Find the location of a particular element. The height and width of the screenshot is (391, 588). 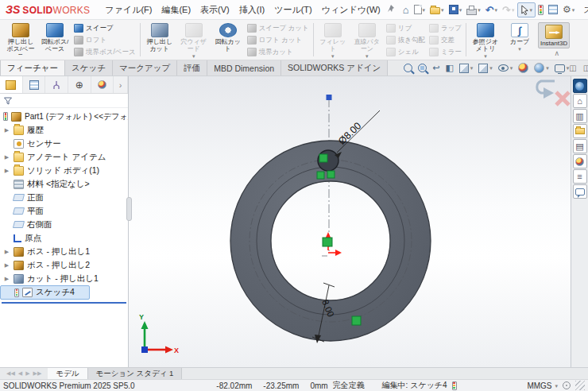

tree-item-right-plane: 右側面 is located at coordinates (64, 224).